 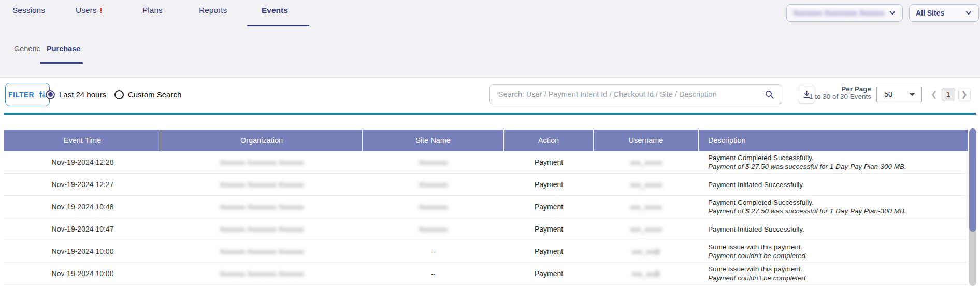 I want to click on column-description: Description, so click(x=833, y=140).